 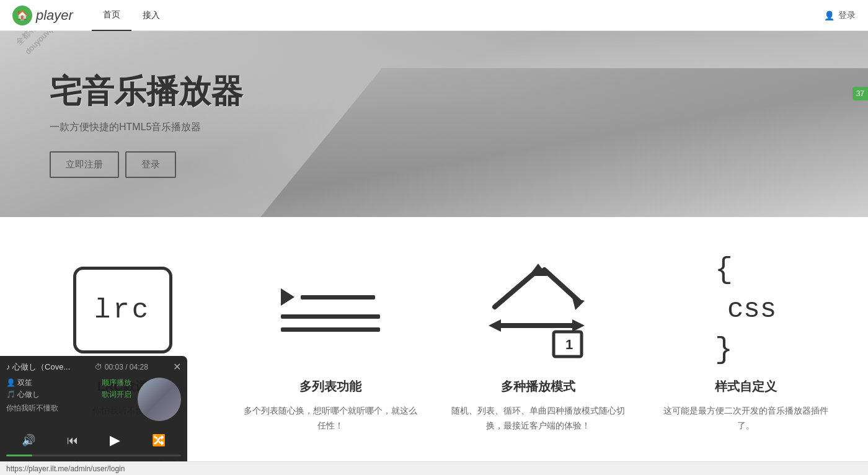 What do you see at coordinates (746, 419) in the screenshot?
I see `feature-css-desc: 这可能是最方便二次开发的音乐播放器插件了。` at bounding box center [746, 419].